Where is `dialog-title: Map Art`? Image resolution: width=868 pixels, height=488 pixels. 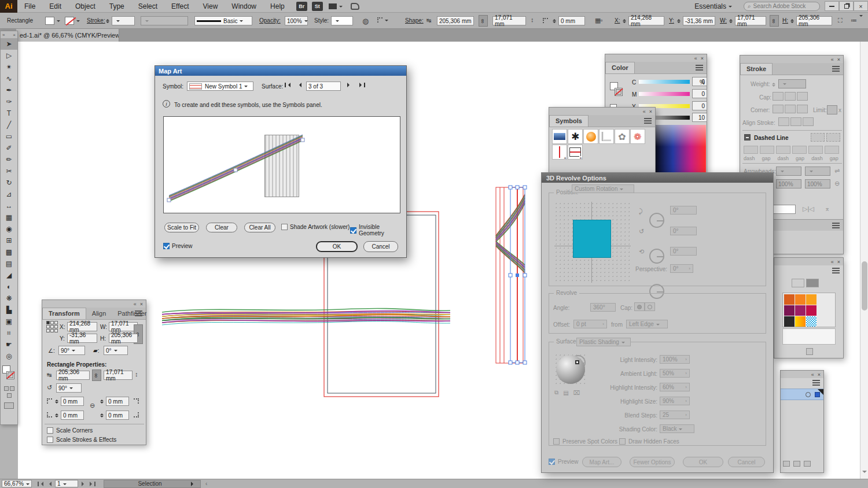 dialog-title: Map Art is located at coordinates (281, 71).